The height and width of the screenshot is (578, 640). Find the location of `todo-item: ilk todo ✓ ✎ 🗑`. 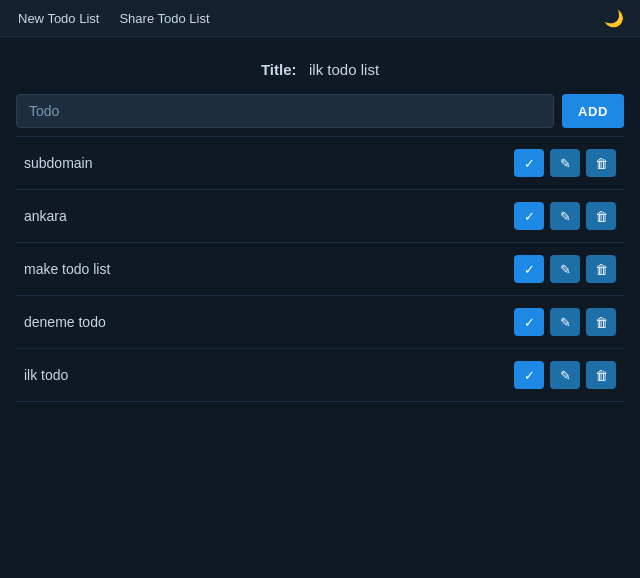

todo-item: ilk todo ✓ ✎ 🗑 is located at coordinates (320, 376).